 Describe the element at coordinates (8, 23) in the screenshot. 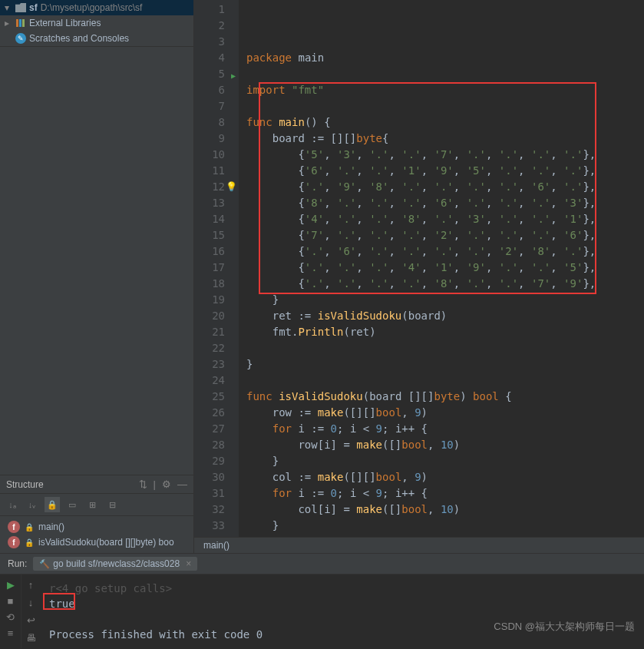

I see `chevron-right-icon: ▸` at that location.